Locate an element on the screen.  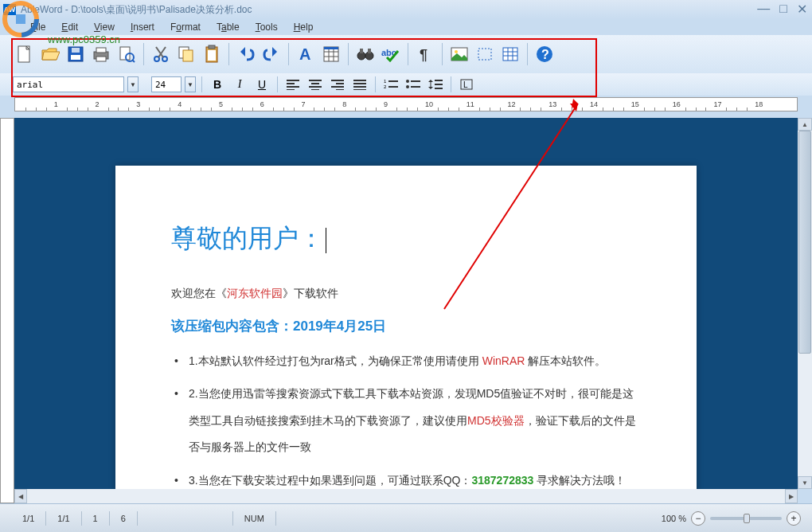
floppy-icon is located at coordinates (76, 54).